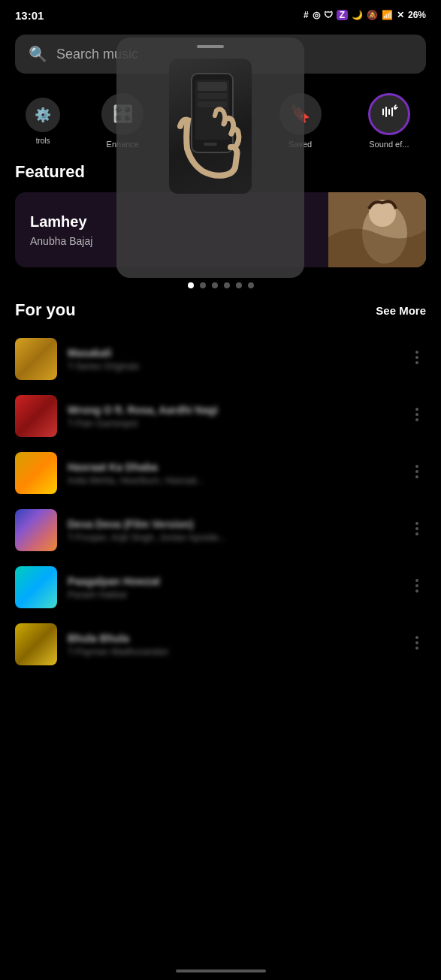  What do you see at coordinates (29, 15) in the screenshot?
I see `status-time: 13:01` at bounding box center [29, 15].